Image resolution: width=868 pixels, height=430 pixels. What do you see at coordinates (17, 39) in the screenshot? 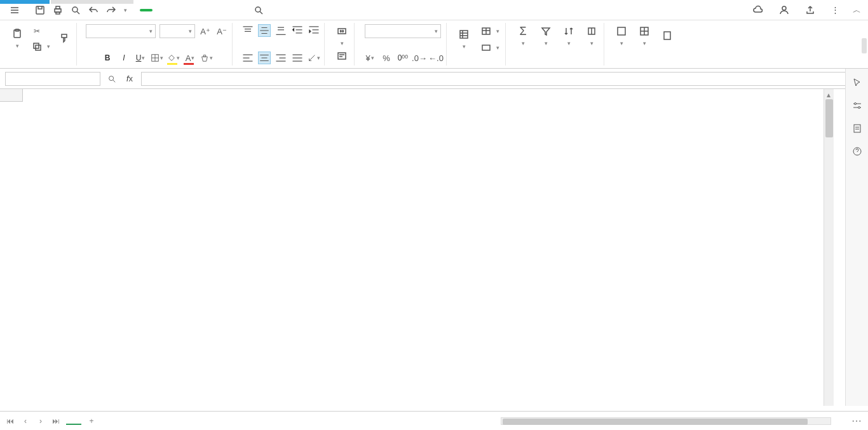
I see `paste-button: ▾` at bounding box center [17, 39].